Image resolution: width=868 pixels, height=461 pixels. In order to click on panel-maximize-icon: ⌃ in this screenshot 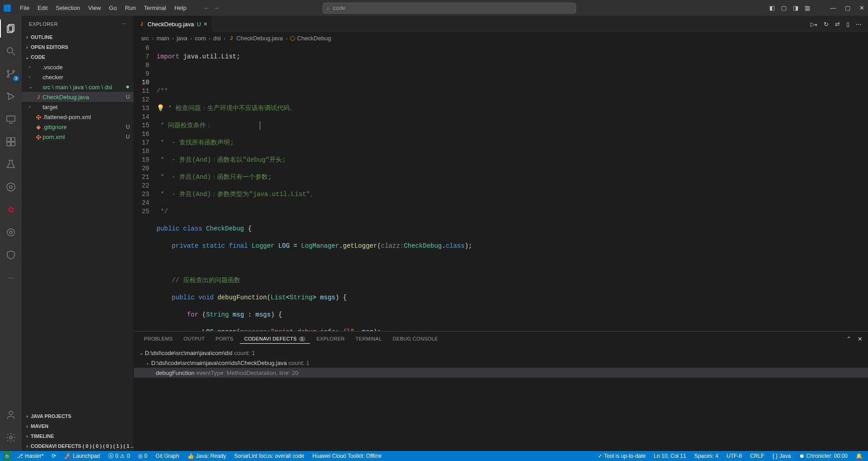, I will do `click(849, 339)`.